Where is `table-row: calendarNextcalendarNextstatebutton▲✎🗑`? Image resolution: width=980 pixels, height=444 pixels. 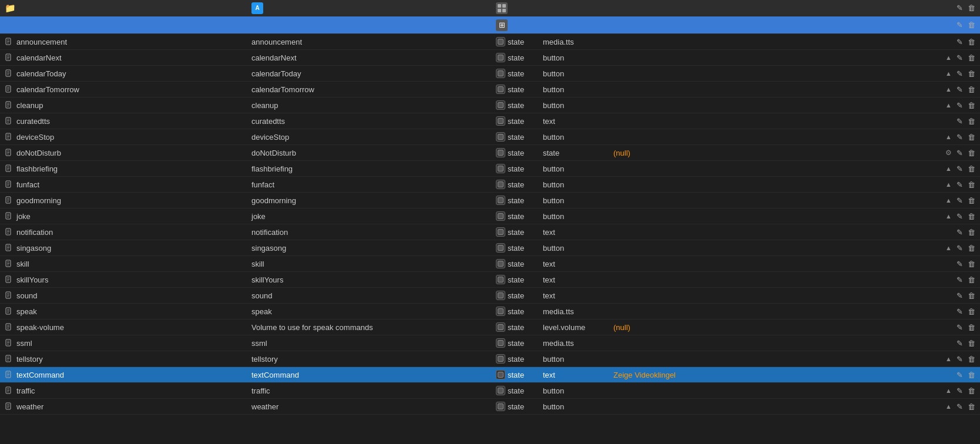 table-row: calendarNextcalendarNextstatebutton▲✎🗑 is located at coordinates (490, 58).